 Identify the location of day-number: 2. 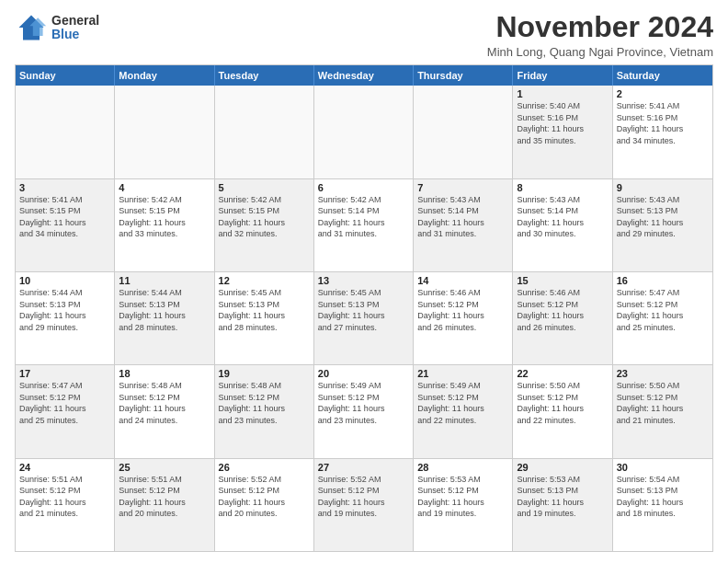
(663, 94).